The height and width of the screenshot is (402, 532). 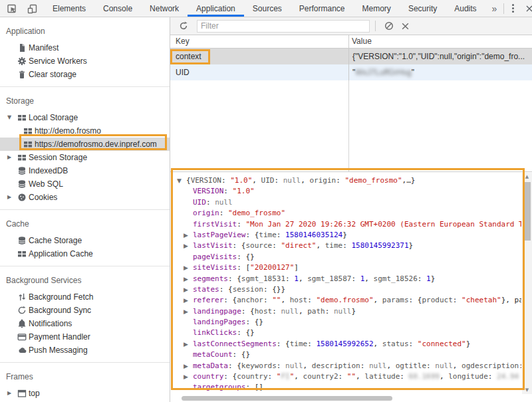 What do you see at coordinates (53, 118) in the screenshot?
I see `label: Local Storage` at bounding box center [53, 118].